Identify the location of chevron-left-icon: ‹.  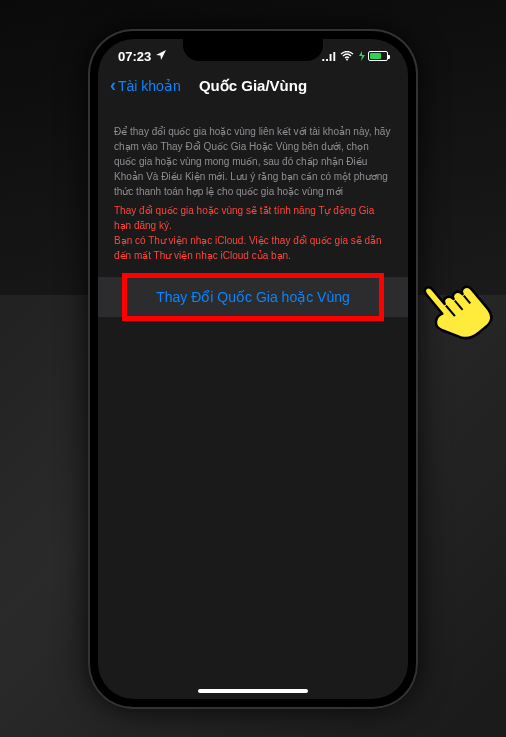
(113, 86).